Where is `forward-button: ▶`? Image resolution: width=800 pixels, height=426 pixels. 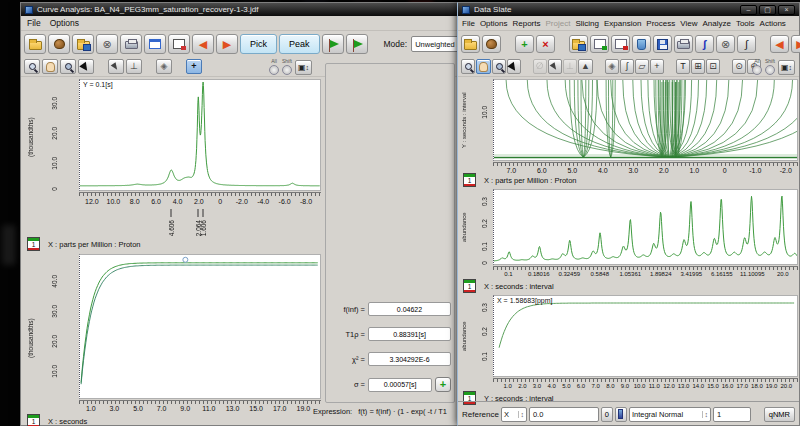
forward-button: ▶ is located at coordinates (796, 44).